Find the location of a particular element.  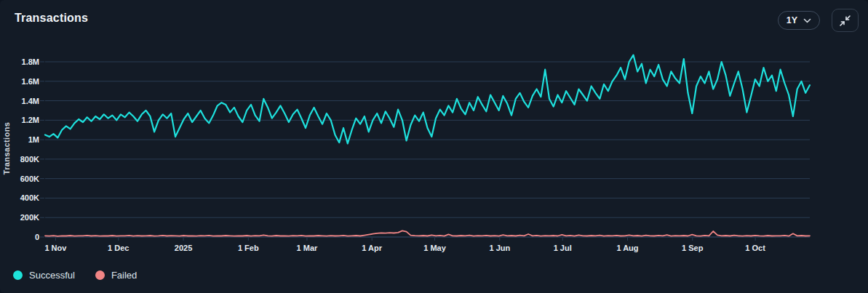

x-axis-tick-label: 1 May is located at coordinates (435, 248).